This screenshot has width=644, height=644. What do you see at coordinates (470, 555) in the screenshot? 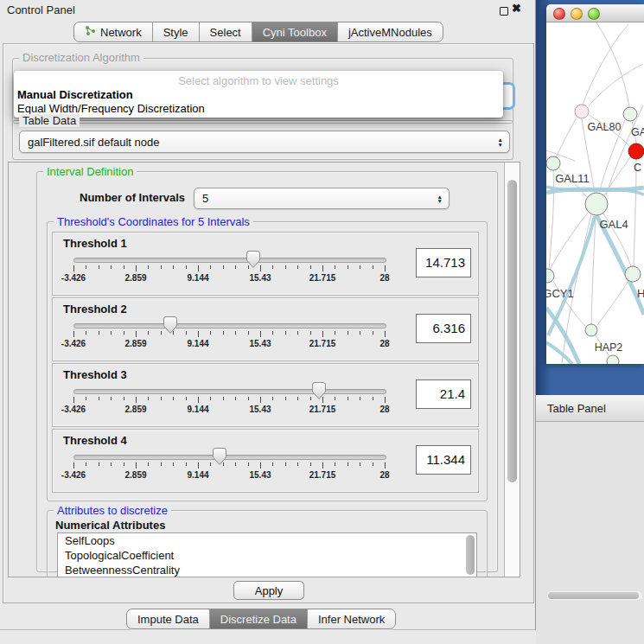
I see `attributes-list-scrollbar` at bounding box center [470, 555].